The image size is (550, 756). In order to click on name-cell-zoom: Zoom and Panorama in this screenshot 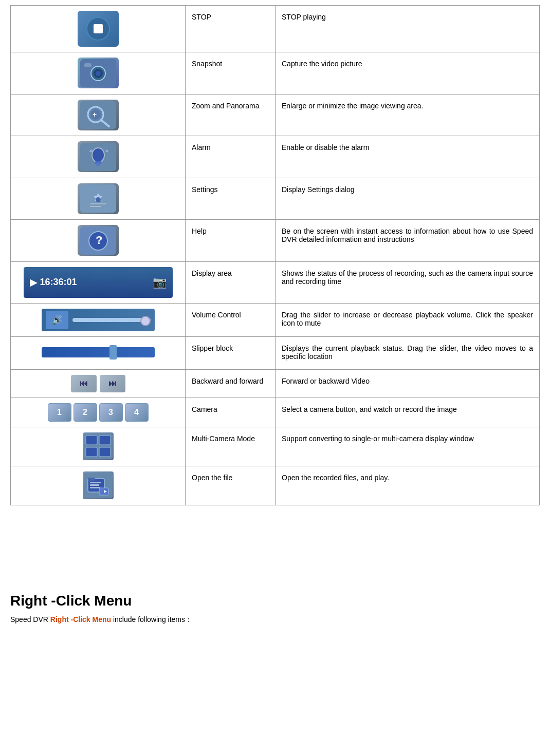, I will do `click(230, 115)`.